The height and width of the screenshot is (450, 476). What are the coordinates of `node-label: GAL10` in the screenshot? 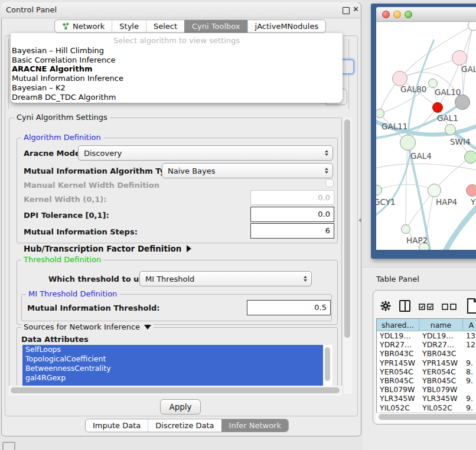 It's located at (448, 92).